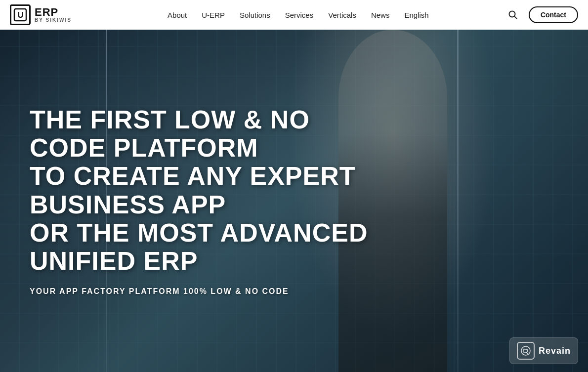 The image size is (588, 372). I want to click on svg-text: U, so click(21, 15).